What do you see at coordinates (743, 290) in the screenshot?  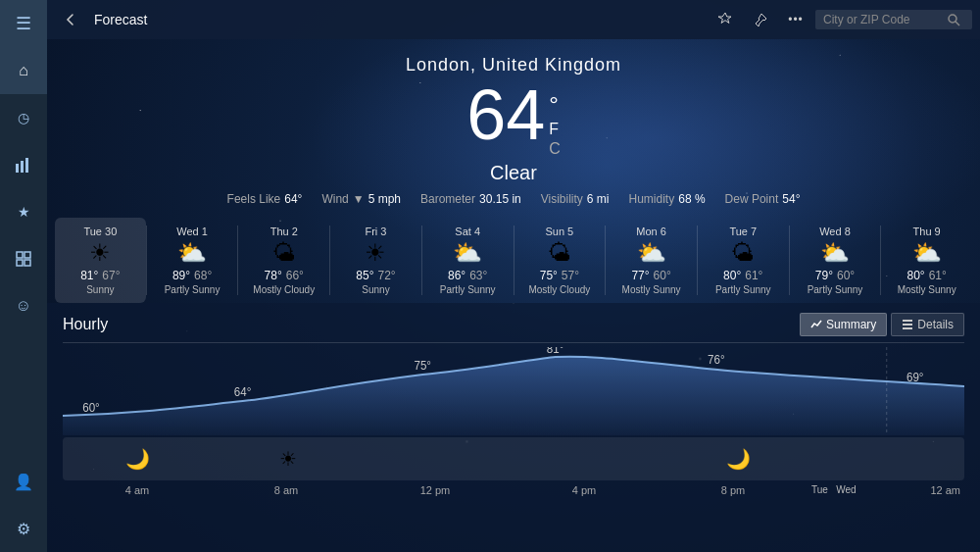 I see `forecast-label: Partly Sunny` at bounding box center [743, 290].